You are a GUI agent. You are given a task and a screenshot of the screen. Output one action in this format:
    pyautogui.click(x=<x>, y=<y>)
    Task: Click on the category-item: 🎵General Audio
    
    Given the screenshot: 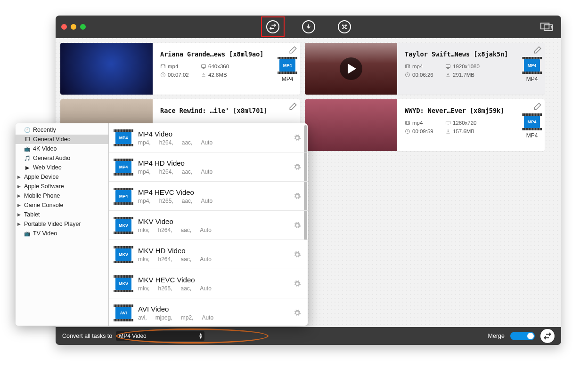 What is the action you would take?
    pyautogui.click(x=62, y=158)
    